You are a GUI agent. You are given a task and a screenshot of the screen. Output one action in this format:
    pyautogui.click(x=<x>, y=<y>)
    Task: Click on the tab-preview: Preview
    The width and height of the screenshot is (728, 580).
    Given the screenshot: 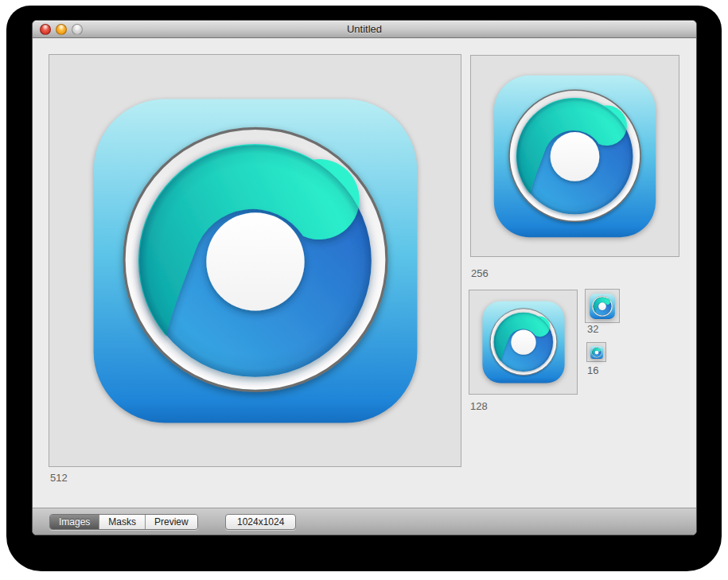 What is the action you would take?
    pyautogui.click(x=171, y=522)
    